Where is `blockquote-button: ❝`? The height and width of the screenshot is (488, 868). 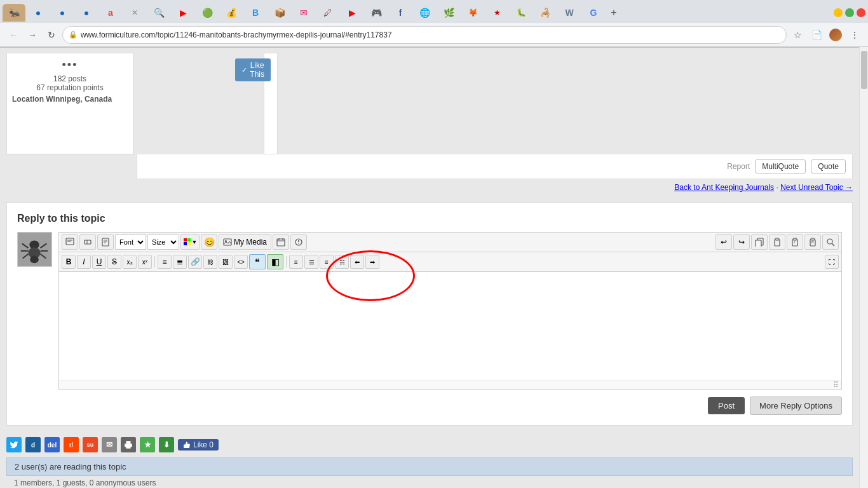 blockquote-button: ❝ is located at coordinates (257, 262).